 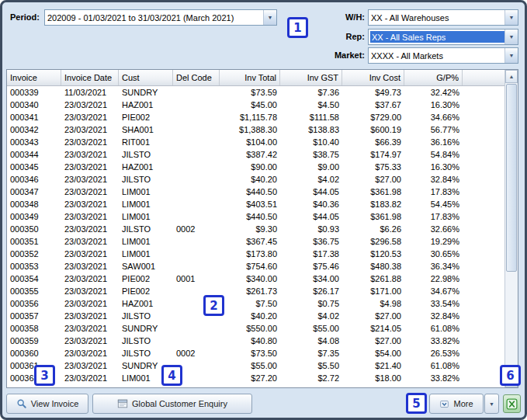 What do you see at coordinates (443, 17) in the screenshot?
I see `warehouse-select: XX - All Warehouses ▼` at bounding box center [443, 17].